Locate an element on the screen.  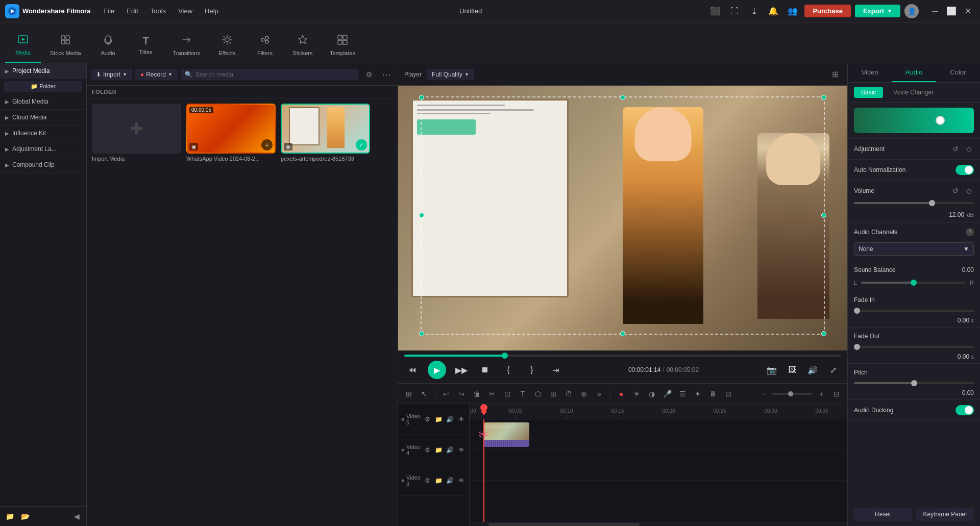
snapshot-button: 📷 is located at coordinates (772, 370).